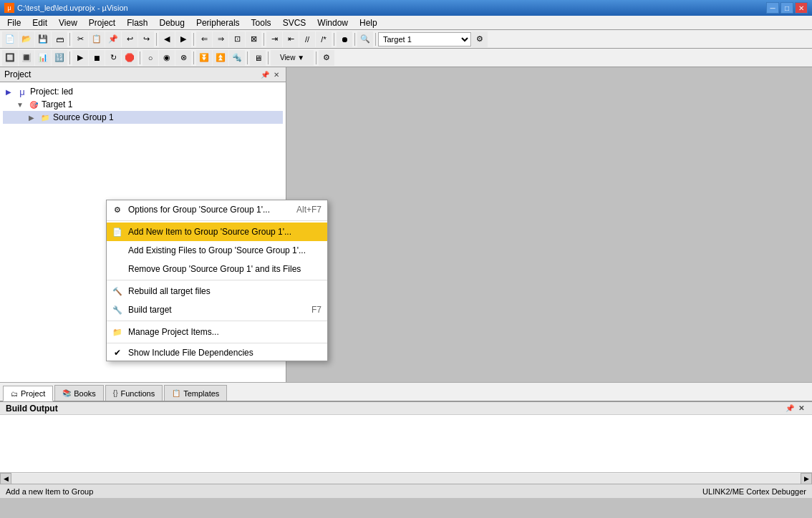 This screenshot has width=812, height=518. Describe the element at coordinates (368, 23) in the screenshot. I see `menu-item-help: Help` at that location.